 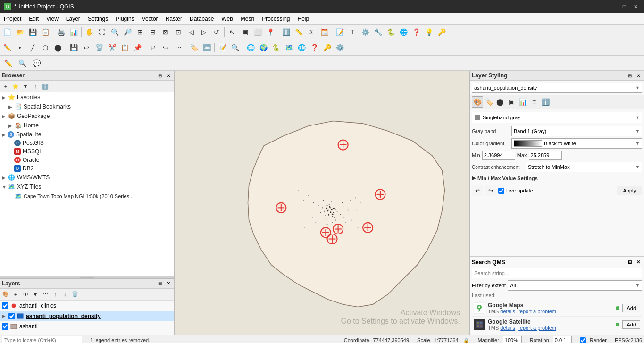 I want to click on google-maps-add-button: Add, so click(x=631, y=308).